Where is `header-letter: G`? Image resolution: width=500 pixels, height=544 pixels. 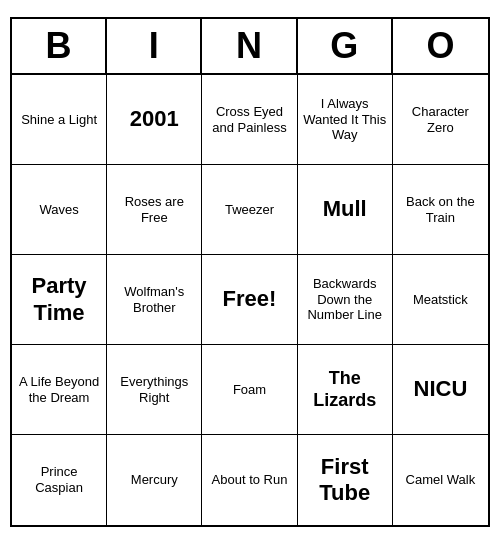
header-letter: G is located at coordinates (346, 46).